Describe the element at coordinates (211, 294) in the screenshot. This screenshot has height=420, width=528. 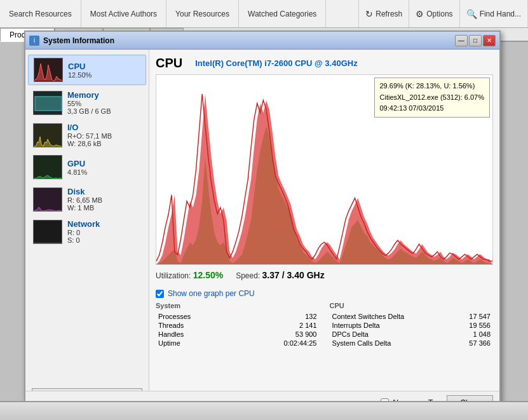
I see `show-graph-per-cpu-label: Show one graph per CPU` at that location.